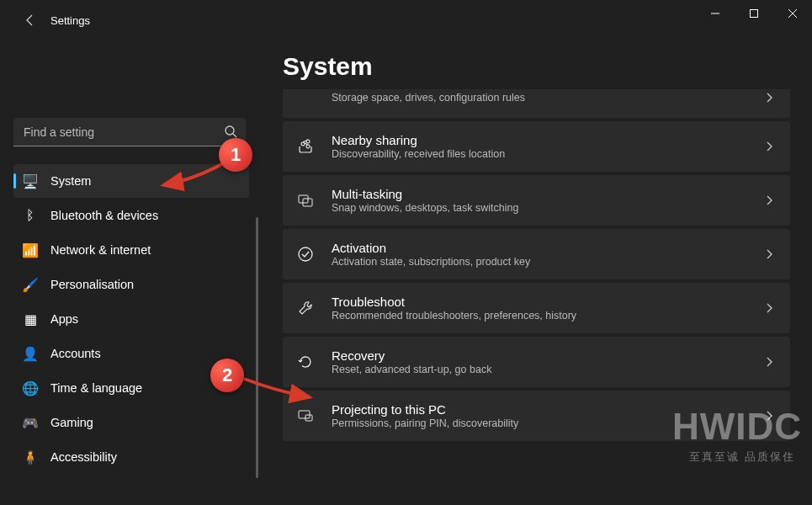 This screenshot has height=505, width=812. I want to click on card-subtitle: Discoverability, received files location, so click(539, 154).